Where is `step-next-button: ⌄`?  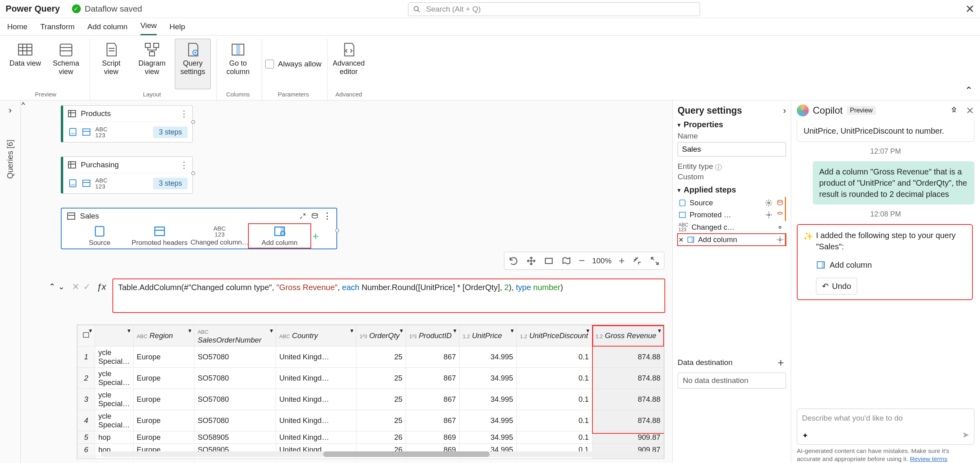 step-next-button: ⌄ is located at coordinates (62, 287).